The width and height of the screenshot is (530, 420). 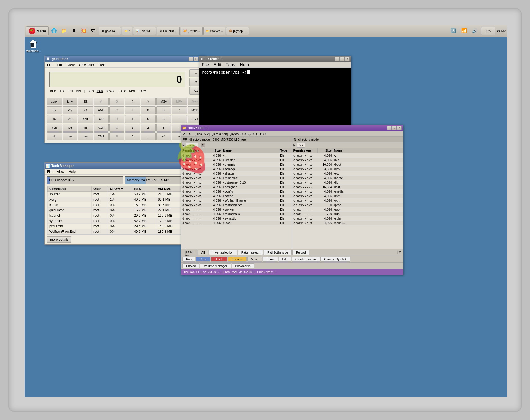 What do you see at coordinates (179, 119) in the screenshot?
I see `calc-btn-mul: *` at bounding box center [179, 119].